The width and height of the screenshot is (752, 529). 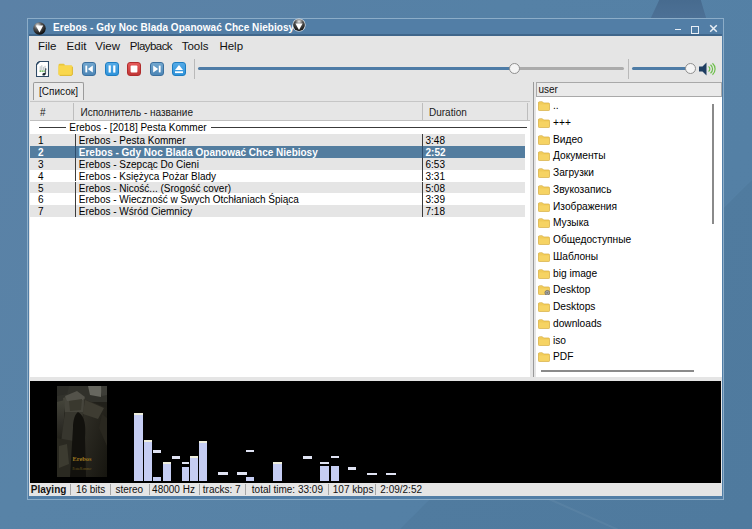 I want to click on svg-text: Pesta Kommer, so click(x=83, y=469).